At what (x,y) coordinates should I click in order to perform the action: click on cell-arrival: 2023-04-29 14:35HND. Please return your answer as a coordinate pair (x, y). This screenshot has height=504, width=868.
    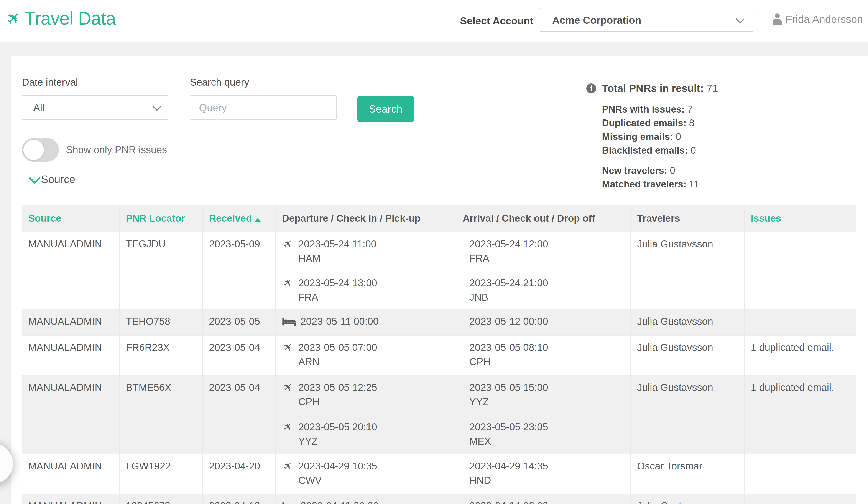
    Looking at the image, I should click on (544, 474).